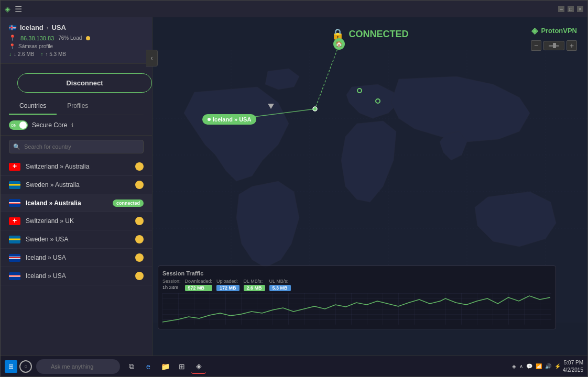  I want to click on country-name: Sweden » Australia, so click(78, 185).